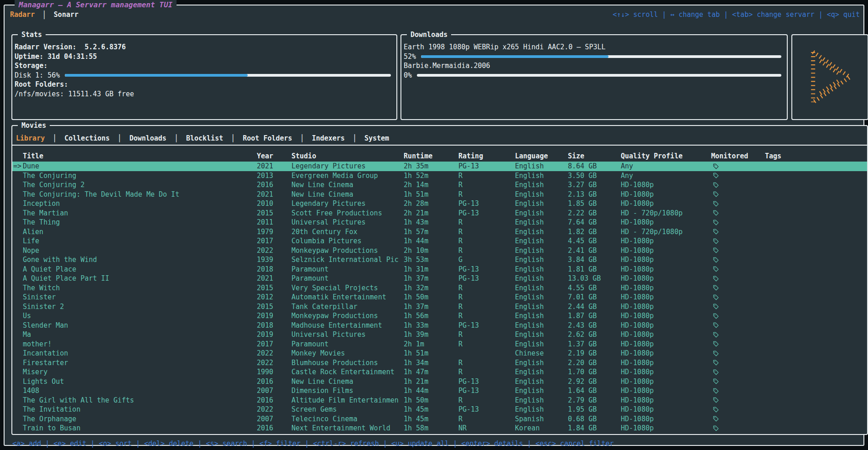 The image size is (868, 450). I want to click on movie-size: 2.13 GB, so click(594, 194).